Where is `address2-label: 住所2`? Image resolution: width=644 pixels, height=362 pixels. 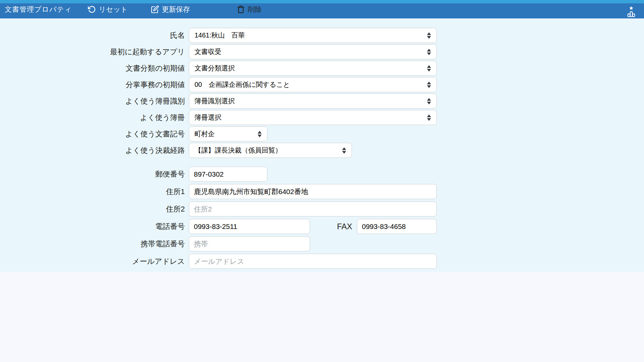 address2-label: 住所2 is located at coordinates (93, 209).